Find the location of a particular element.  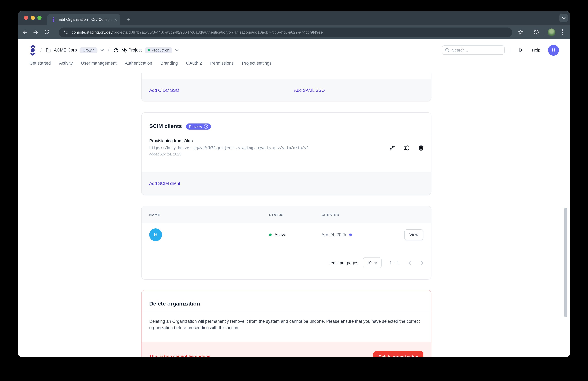

forward-button is located at coordinates (36, 32).